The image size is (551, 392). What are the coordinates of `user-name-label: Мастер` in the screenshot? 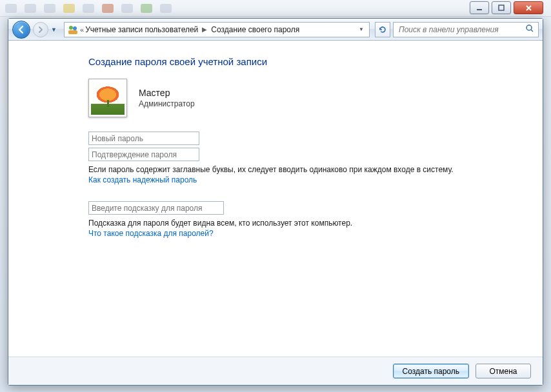 It's located at (166, 93).